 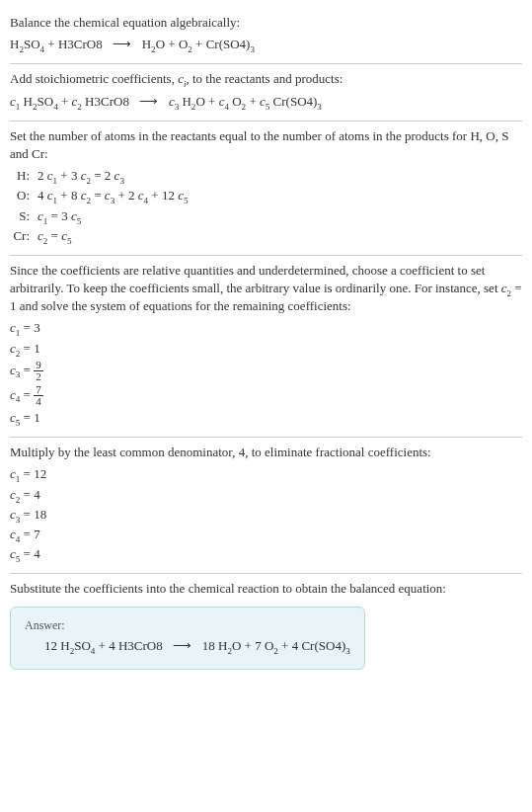 I want to click on atom-equation: 2 c1 + 3 c2 = 2 c3, so click(x=81, y=176).